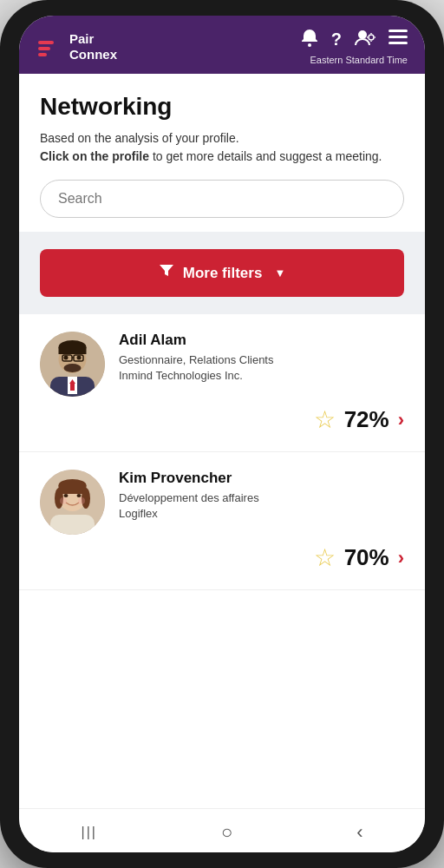 Image resolution: width=444 pixels, height=868 pixels. What do you see at coordinates (354, 47) in the screenshot?
I see `header-right: ?` at bounding box center [354, 47].